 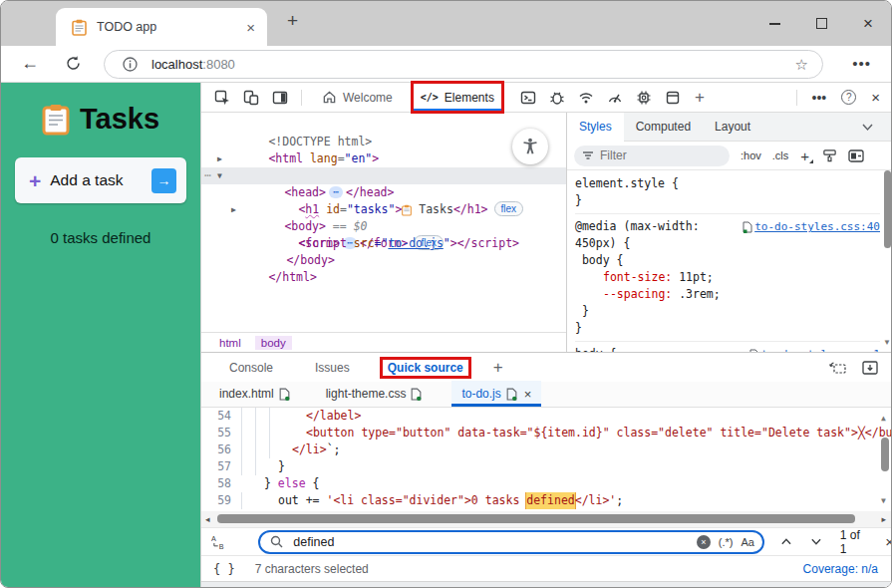 I want to click on code-vertical-scrollbar: ▲ ▼, so click(x=885, y=459).